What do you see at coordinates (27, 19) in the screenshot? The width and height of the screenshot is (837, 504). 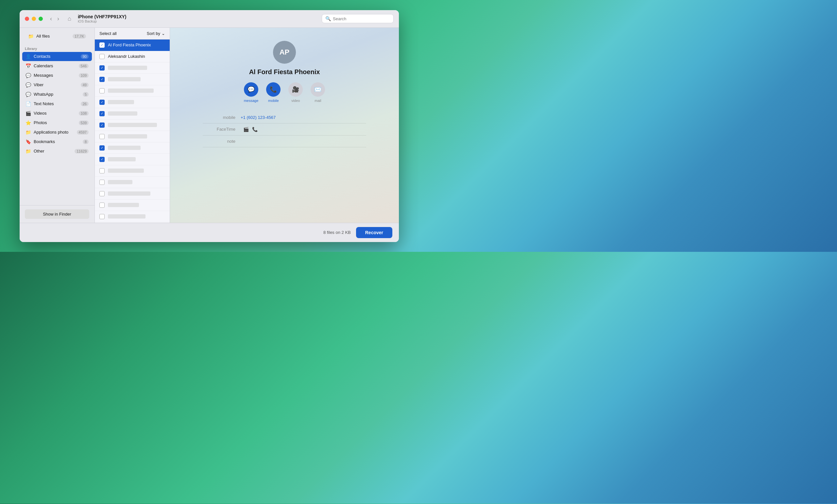 I see `close-button` at bounding box center [27, 19].